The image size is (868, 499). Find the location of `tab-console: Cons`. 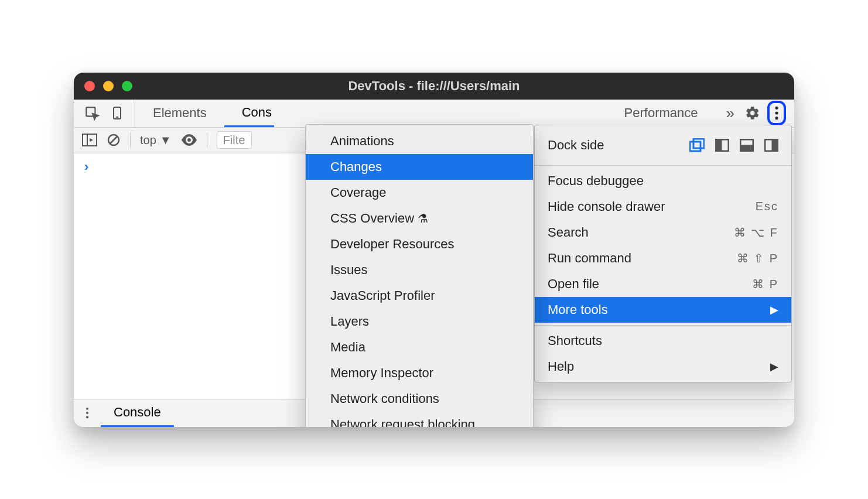

tab-console: Cons is located at coordinates (250, 114).